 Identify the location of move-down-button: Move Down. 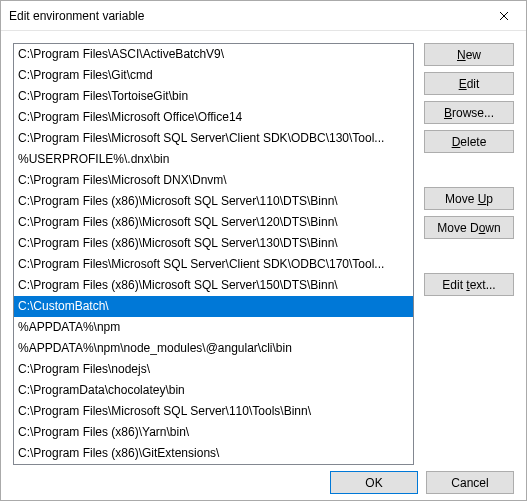
(469, 228).